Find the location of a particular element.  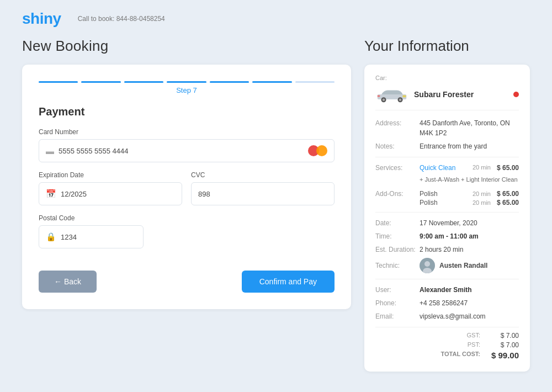

service-price: $ 65.00 is located at coordinates (507, 168).